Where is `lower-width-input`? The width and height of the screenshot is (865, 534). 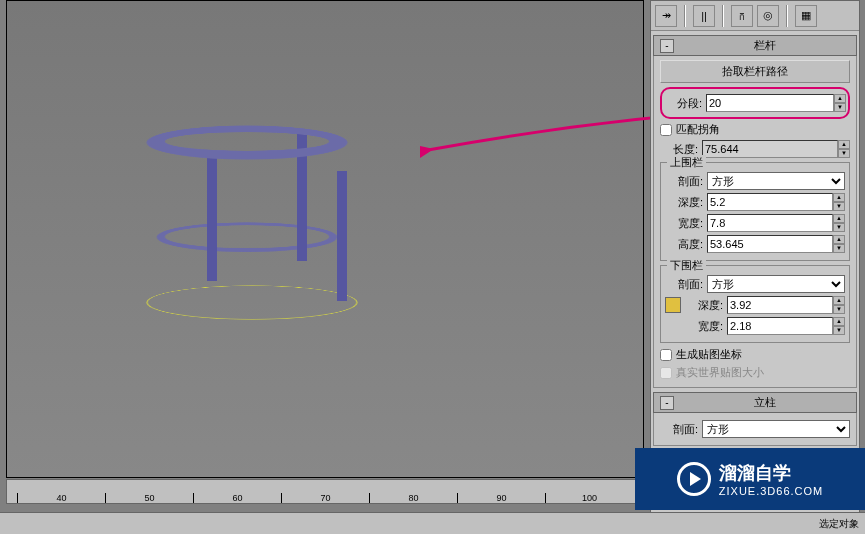 lower-width-input is located at coordinates (780, 326).